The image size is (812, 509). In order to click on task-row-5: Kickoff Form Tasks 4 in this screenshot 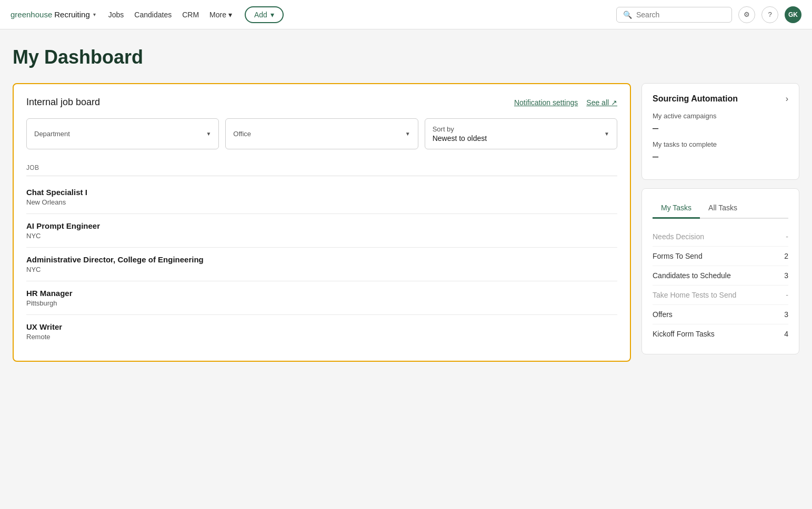, I will do `click(720, 334)`.